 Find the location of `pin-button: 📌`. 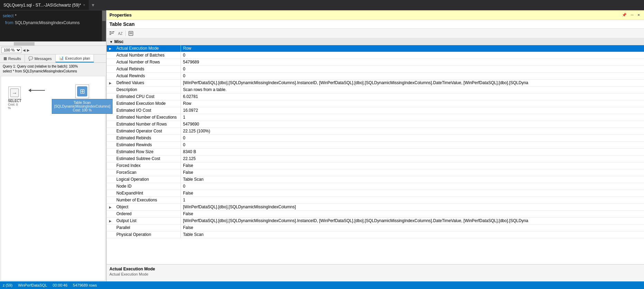

pin-button: 📌 is located at coordinates (624, 15).